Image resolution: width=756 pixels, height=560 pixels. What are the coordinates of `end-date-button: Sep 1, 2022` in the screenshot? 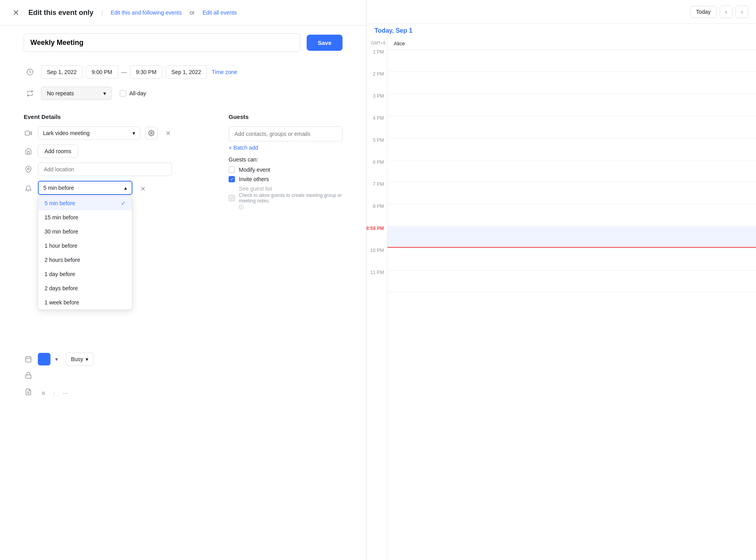 It's located at (186, 72).